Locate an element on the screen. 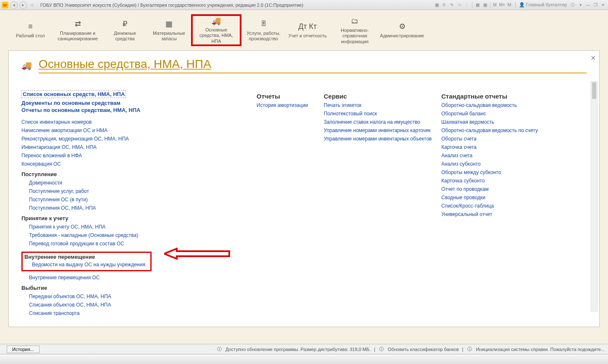 Image resolution: width=608 pixels, height=364 pixels. link-item: Консервация ОС is located at coordinates (139, 164).